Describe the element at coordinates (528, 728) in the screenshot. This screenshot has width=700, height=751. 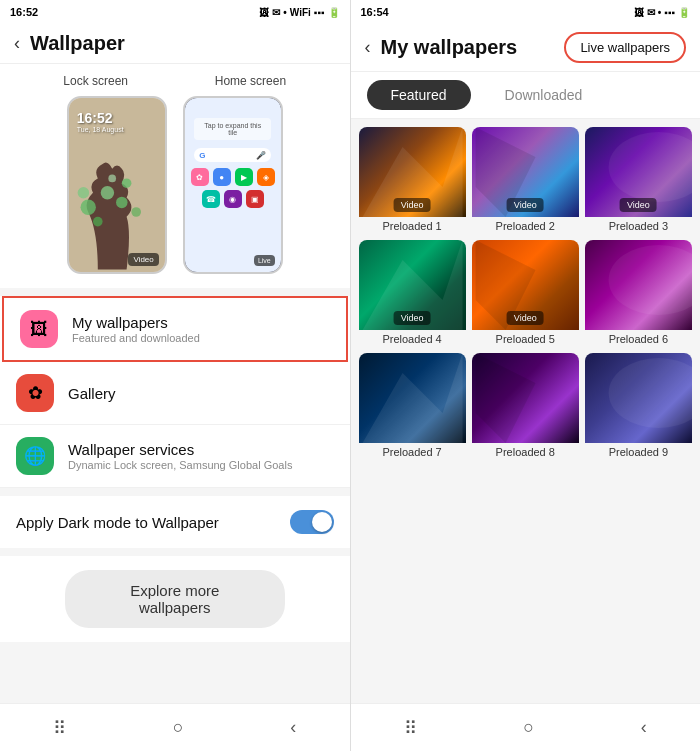
I see `right-home-nav-icon: ○` at that location.